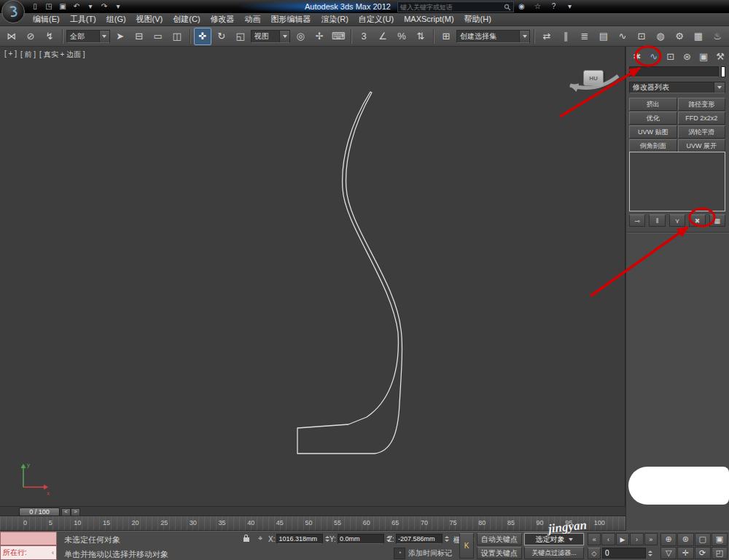 This screenshot has height=560, width=729. What do you see at coordinates (623, 36) in the screenshot?
I see `curve-editor-icon: ∿` at bounding box center [623, 36].